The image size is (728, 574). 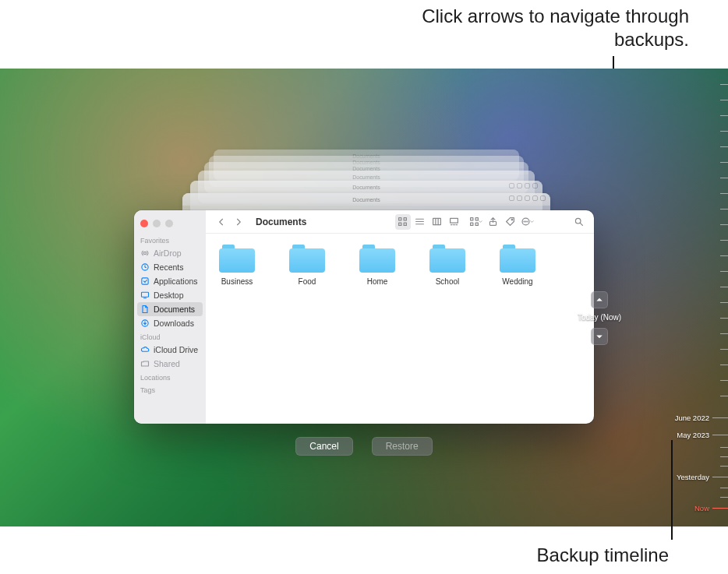 What do you see at coordinates (692, 417) in the screenshot?
I see `timeline-label: June 2022` at bounding box center [692, 417].